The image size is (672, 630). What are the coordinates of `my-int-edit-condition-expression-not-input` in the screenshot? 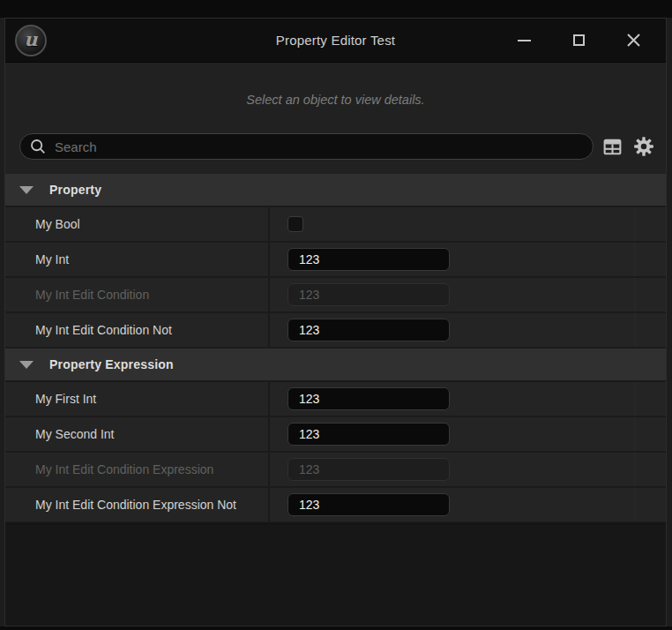 It's located at (369, 505).